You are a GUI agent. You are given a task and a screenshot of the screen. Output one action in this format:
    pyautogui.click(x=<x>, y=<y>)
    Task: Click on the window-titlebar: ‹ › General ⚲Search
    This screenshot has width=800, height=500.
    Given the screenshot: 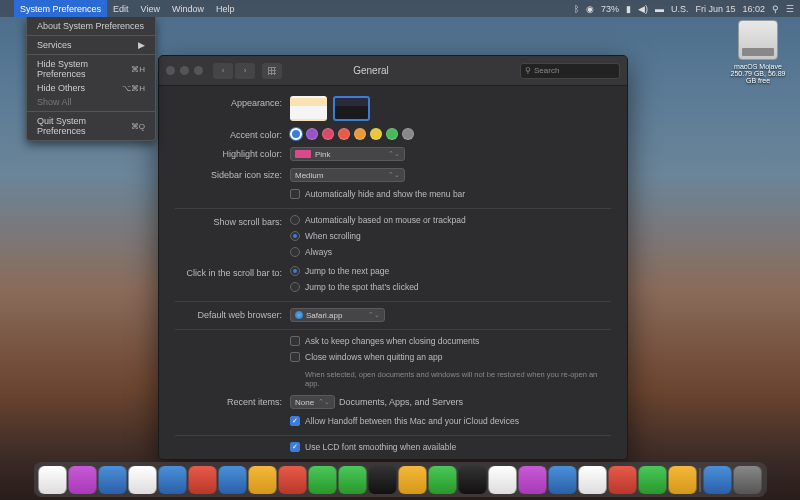 What is the action you would take?
    pyautogui.click(x=393, y=71)
    